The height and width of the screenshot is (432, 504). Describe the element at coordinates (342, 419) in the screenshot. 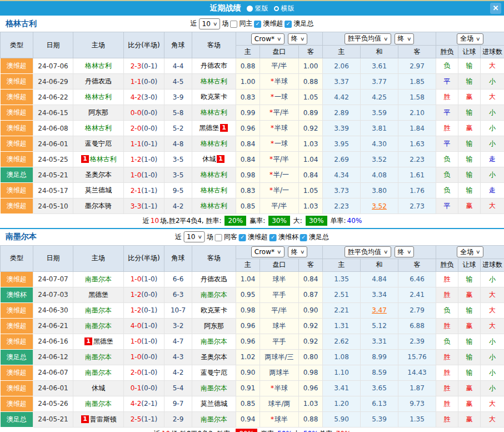

I see `avg-home-odds: 5.90` at that location.